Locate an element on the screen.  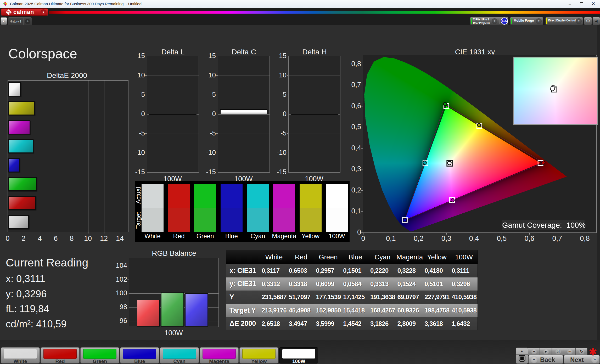
source-dropdown-icon: ▼ is located at coordinates (539, 21).